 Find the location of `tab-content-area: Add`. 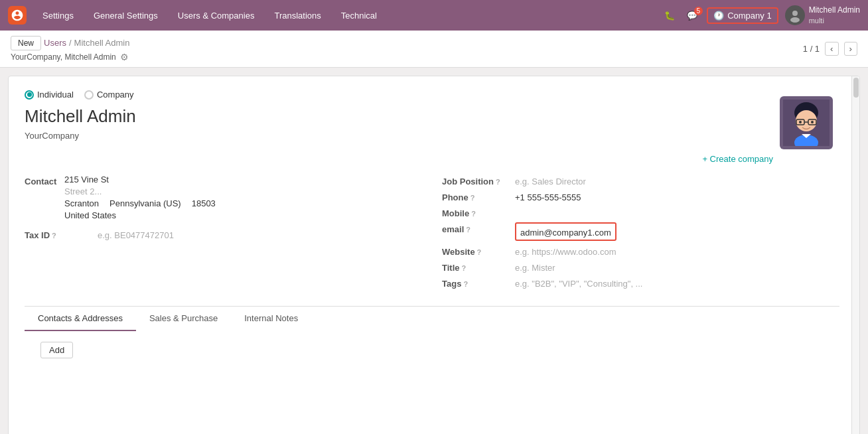

tab-content-area: Add is located at coordinates (432, 350).